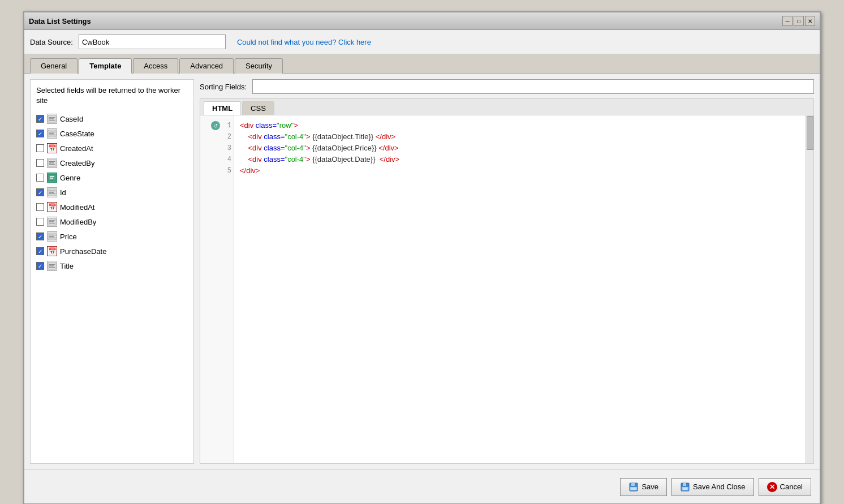 The image size is (844, 504). Describe the element at coordinates (227, 148) in the screenshot. I see `line-number: 3` at that location.